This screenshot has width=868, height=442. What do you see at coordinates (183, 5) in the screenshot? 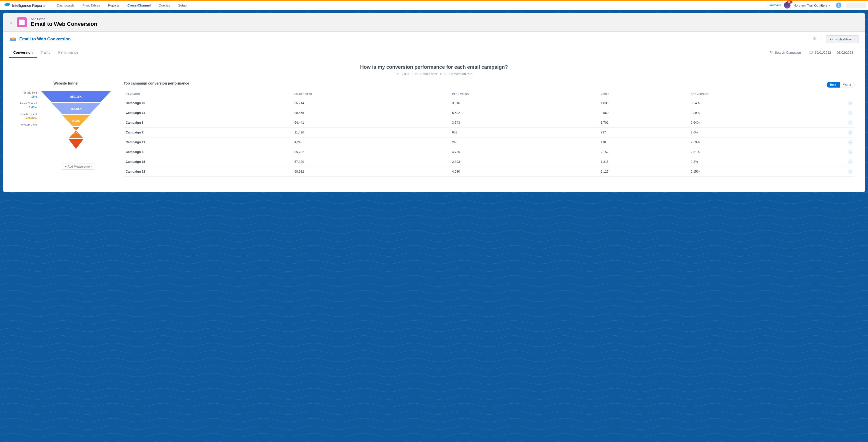
I see `nav-setup: Setup` at bounding box center [183, 5].